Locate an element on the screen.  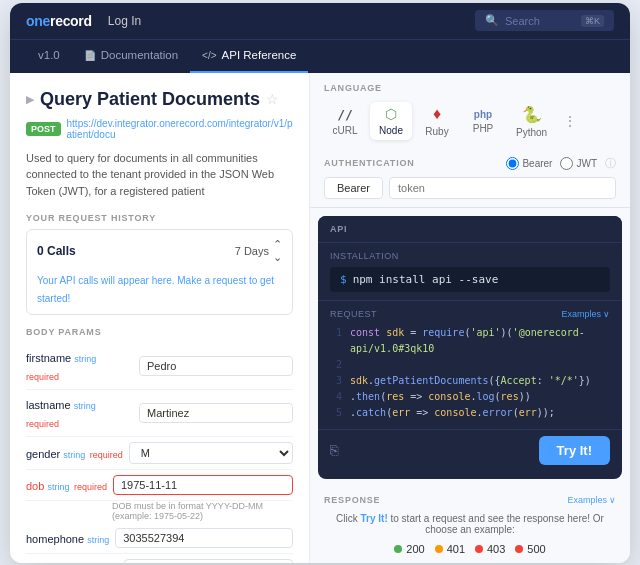
param-input-lastname is located at coordinates (216, 413).